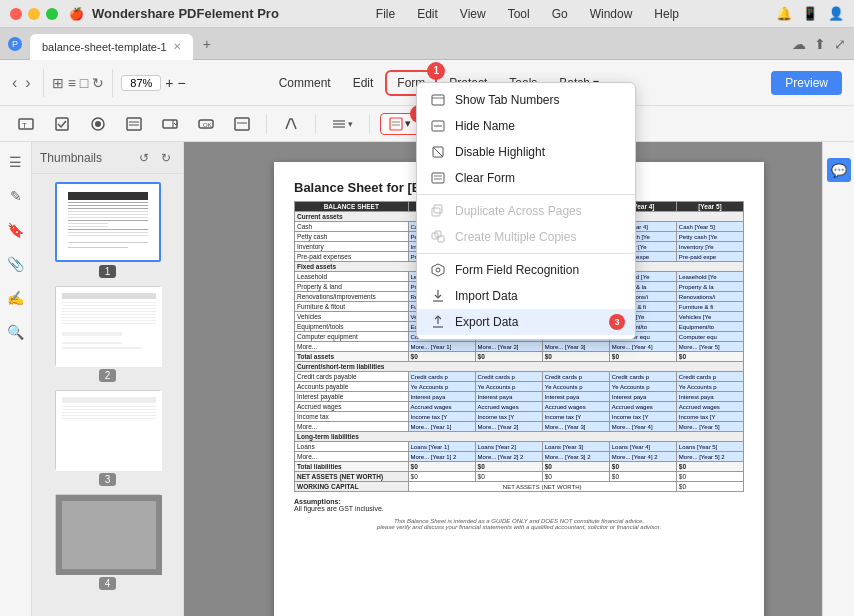 The height and width of the screenshot is (616, 854). I want to click on button-tool: OK, so click(206, 124).